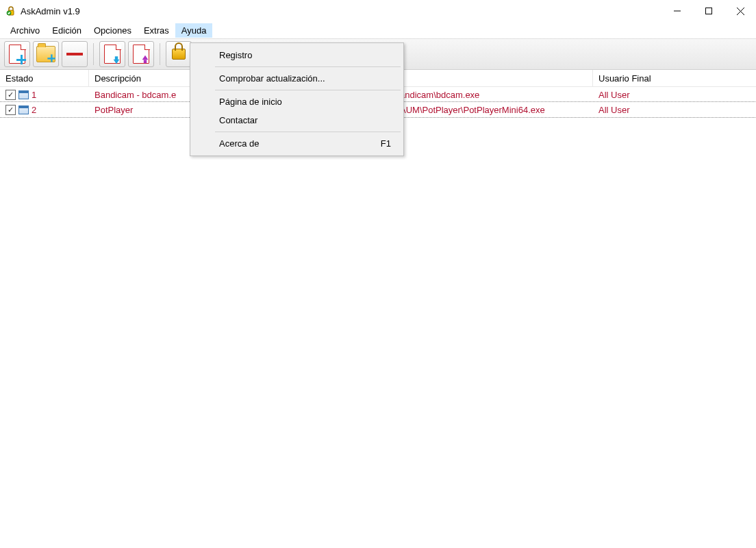  What do you see at coordinates (494, 95) in the screenshot?
I see `row-path: andicam\bdcam.exe` at bounding box center [494, 95].